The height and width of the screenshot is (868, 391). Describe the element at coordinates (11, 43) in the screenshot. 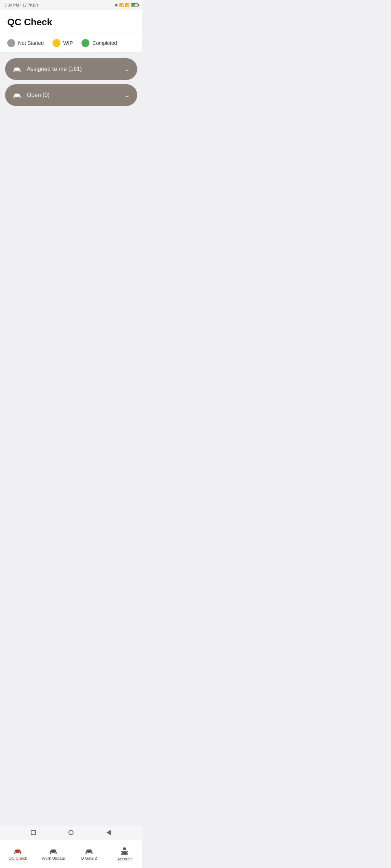

I see `not-started-dot` at that location.